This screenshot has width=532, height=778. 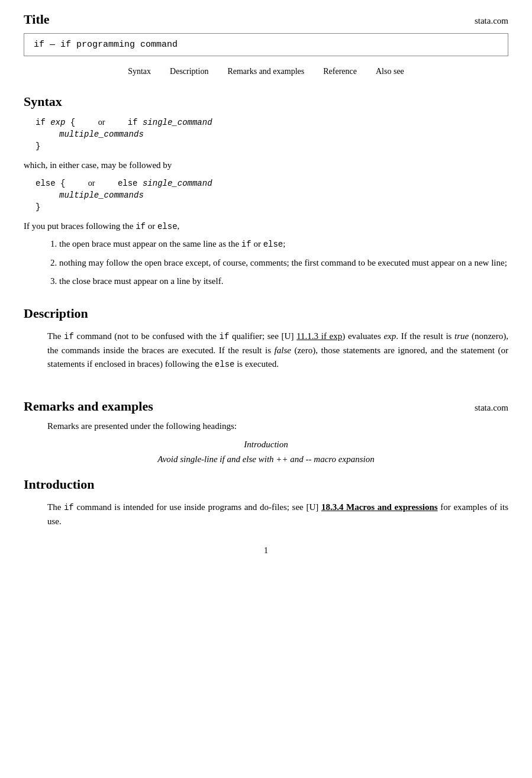 What do you see at coordinates (380, 507) in the screenshot?
I see `intro-link: 18.3.4 Macros and expressions` at bounding box center [380, 507].